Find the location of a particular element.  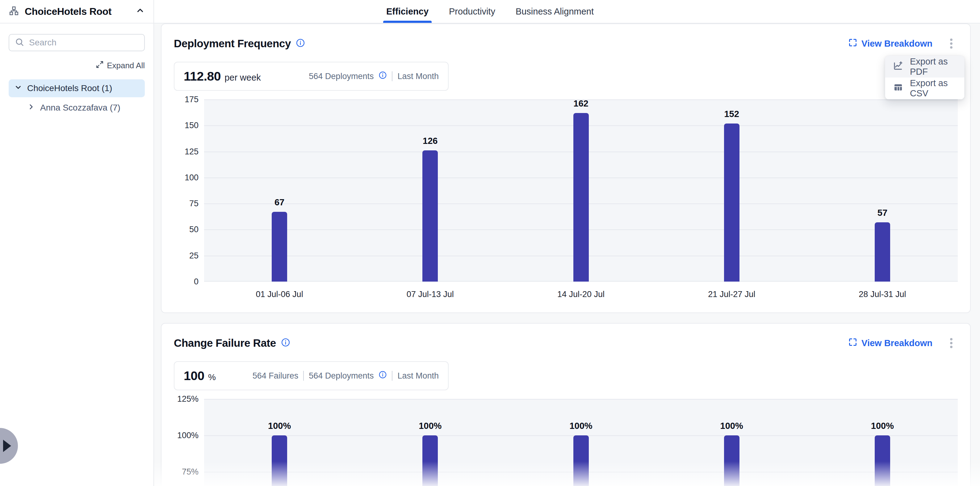

expand-corners-icon is located at coordinates (853, 343).